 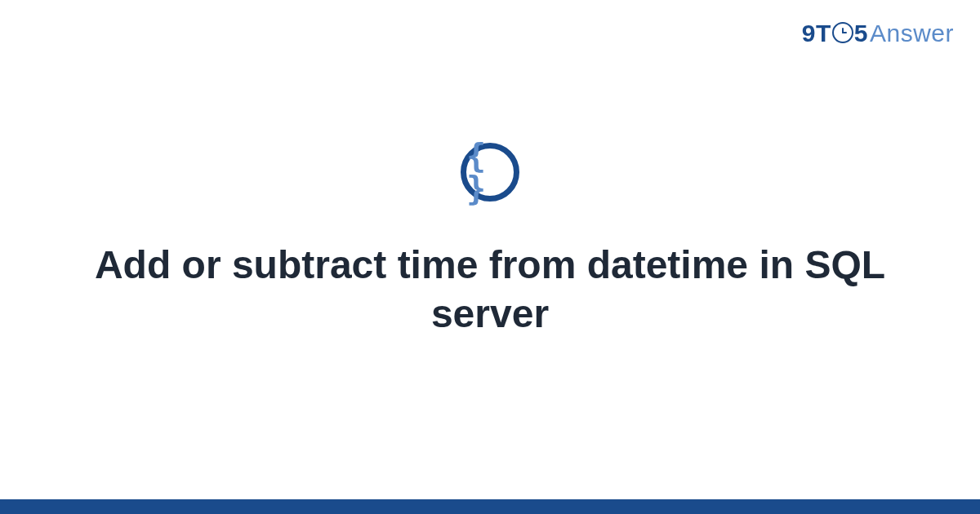 What do you see at coordinates (490, 172) in the screenshot?
I see `code-braces-icon: { }` at bounding box center [490, 172].